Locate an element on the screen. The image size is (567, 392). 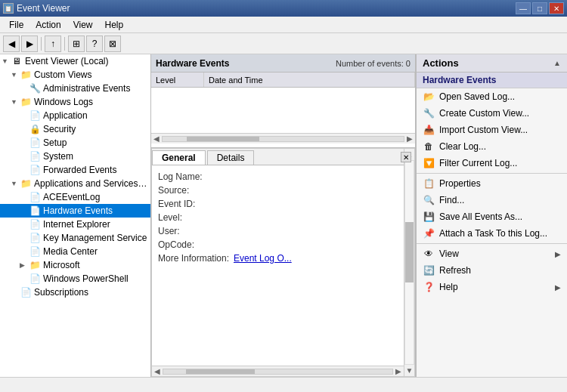
toolbar-close: ⊠ is located at coordinates (113, 44).